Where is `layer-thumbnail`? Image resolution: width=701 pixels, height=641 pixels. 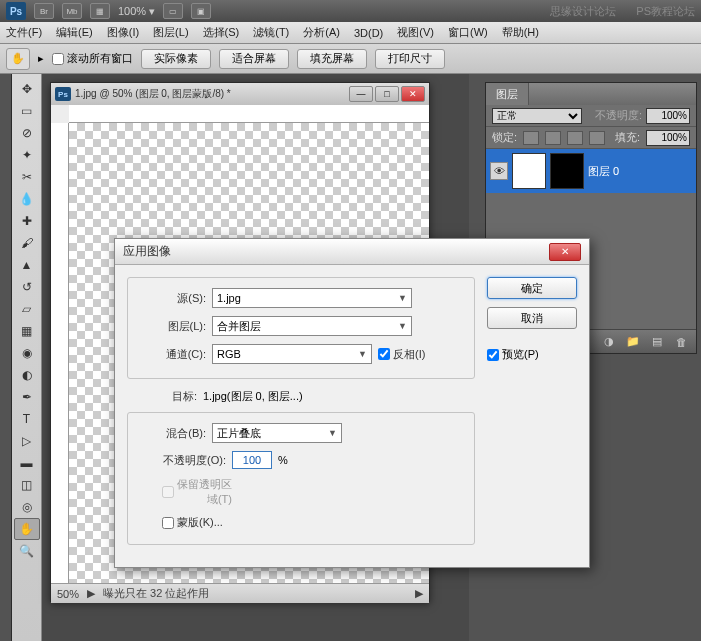 layer-thumbnail is located at coordinates (529, 171).